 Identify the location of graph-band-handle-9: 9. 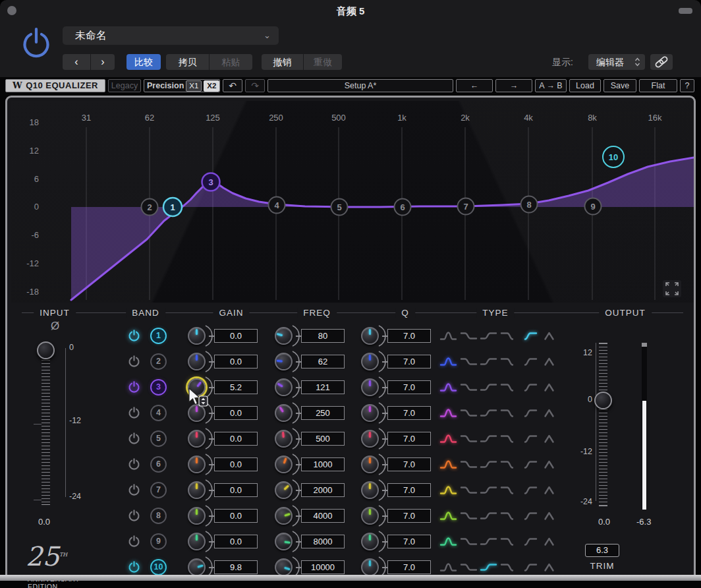
(593, 207).